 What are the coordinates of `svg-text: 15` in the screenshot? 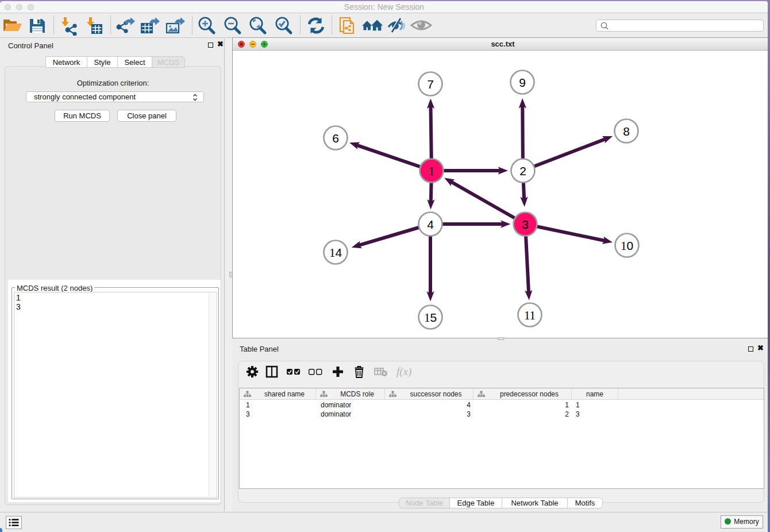 It's located at (430, 318).